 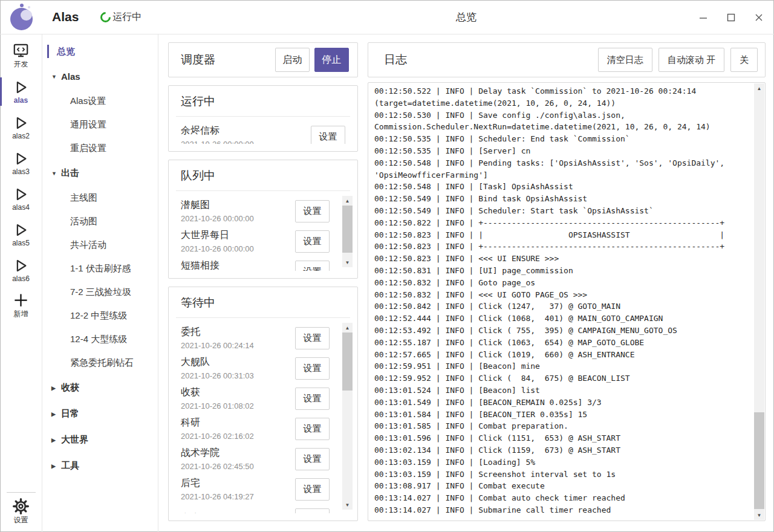 What do you see at coordinates (562, 283) in the screenshot?
I see `log-line: 00:12:50.832 | INFO | Goto page_os` at bounding box center [562, 283].